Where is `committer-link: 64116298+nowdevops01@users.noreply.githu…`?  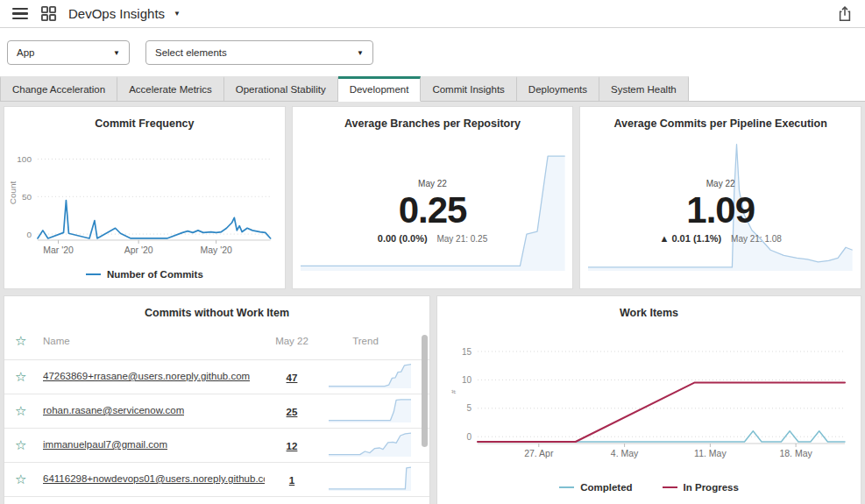 committer-link: 64116298+nowdevops01@users.noreply.githu… is located at coordinates (154, 479).